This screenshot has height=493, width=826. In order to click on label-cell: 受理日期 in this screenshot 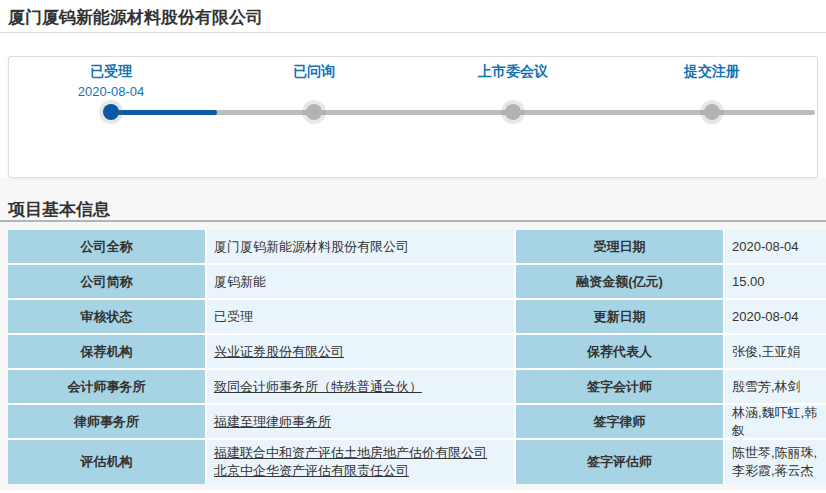, I will do `click(620, 246)`.